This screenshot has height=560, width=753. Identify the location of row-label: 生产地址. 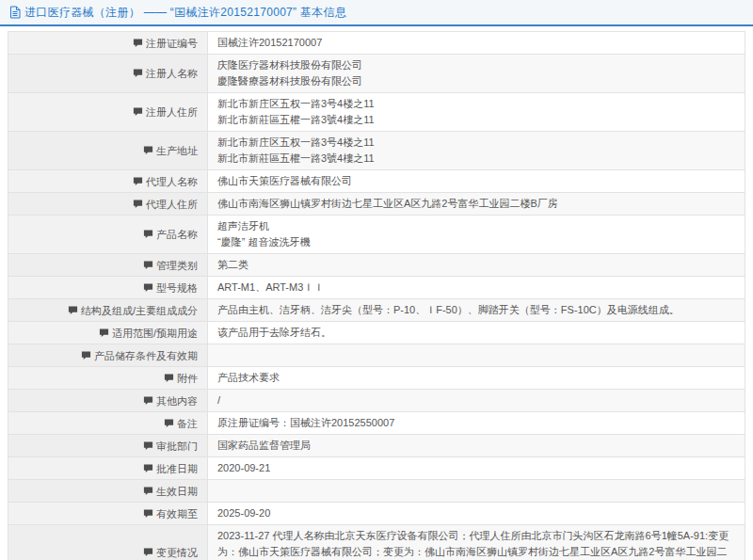
(108, 151).